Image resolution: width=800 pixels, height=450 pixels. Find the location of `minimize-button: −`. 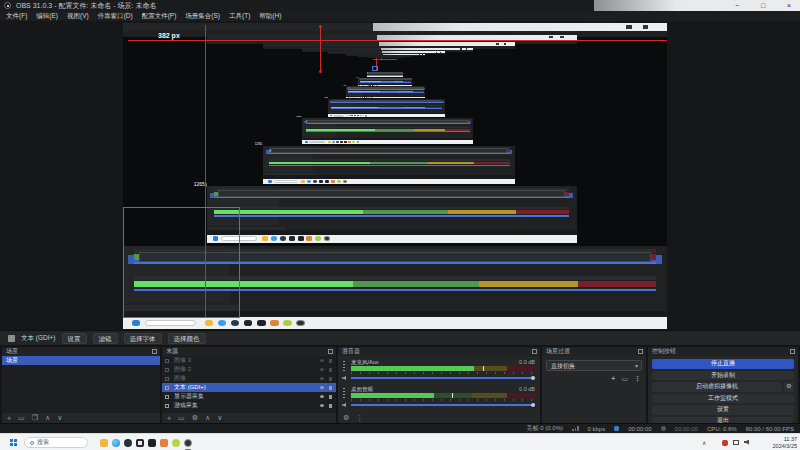

minimize-button: − is located at coordinates (737, 6).